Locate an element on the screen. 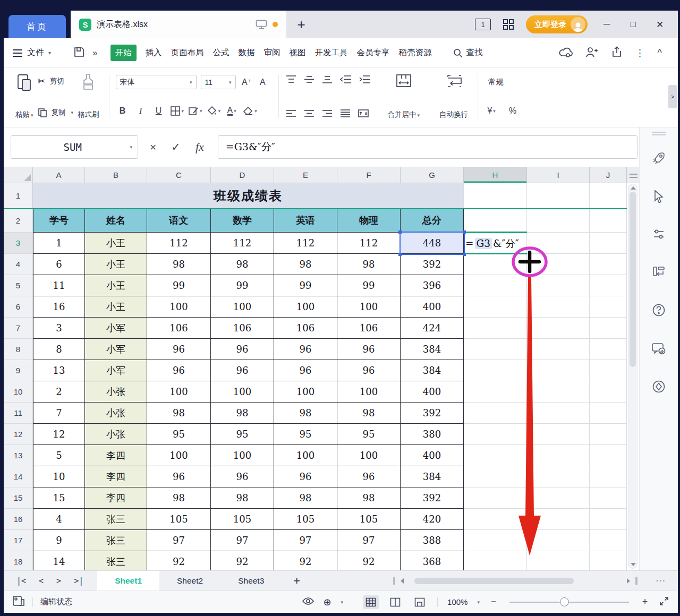 The image size is (680, 616). fill-color-button: ▾ is located at coordinates (214, 111).